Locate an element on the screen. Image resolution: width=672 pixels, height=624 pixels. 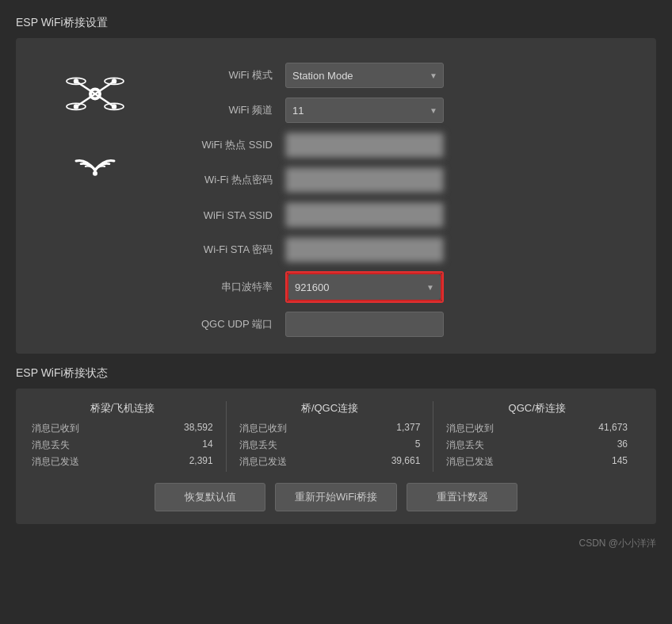
baud-rate-control: 921600 460800 230400 115200 57600 9600 is located at coordinates (365, 287).